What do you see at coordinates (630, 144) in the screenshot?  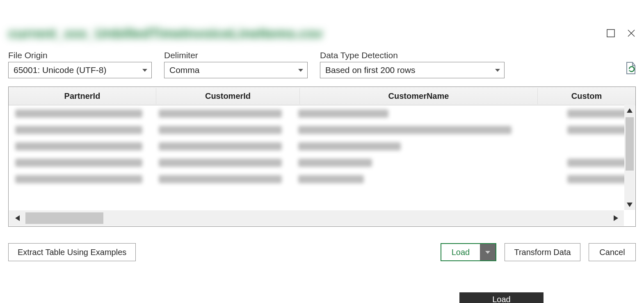 I see `vertical-scroll-thumb` at bounding box center [630, 144].